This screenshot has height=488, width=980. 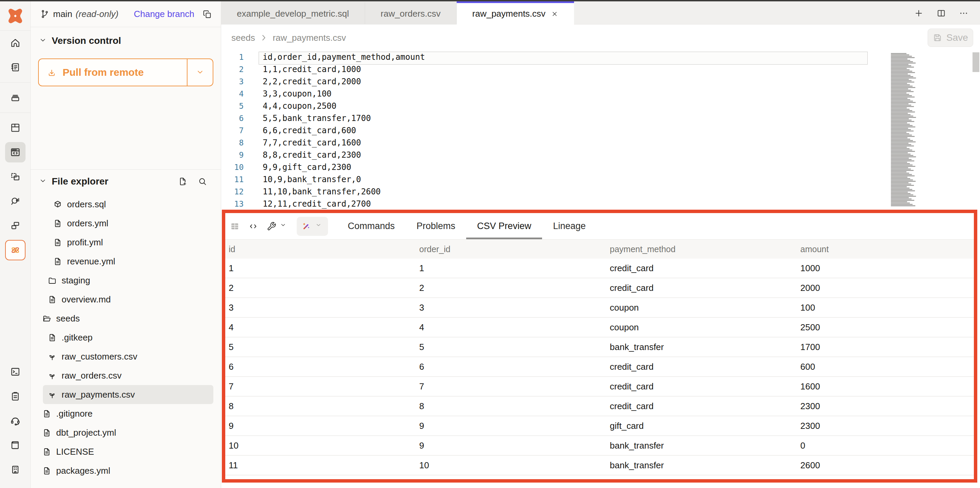 I want to click on code-line: 1211,10,bank_transfer,2600, so click(x=600, y=192).